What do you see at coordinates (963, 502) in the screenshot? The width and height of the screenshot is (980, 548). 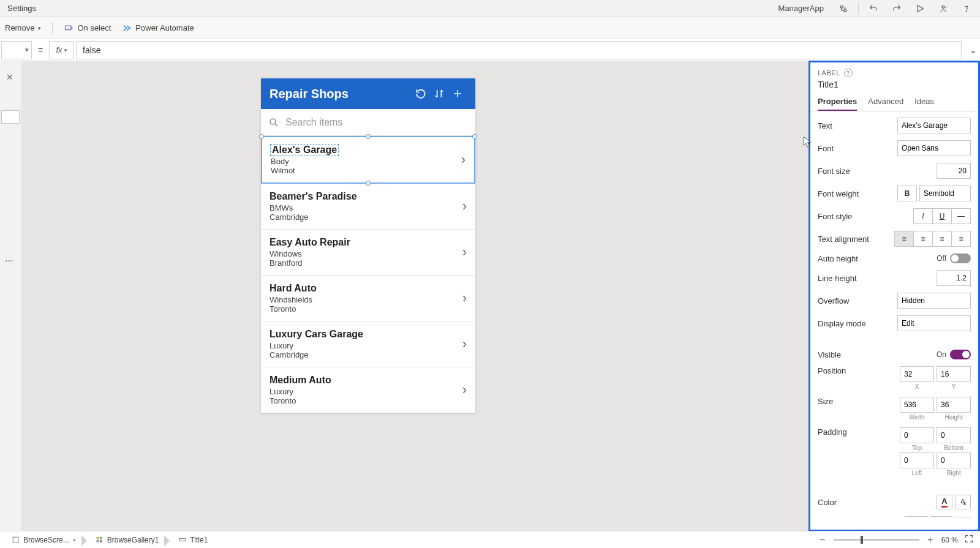 I see `fill-color-icon` at bounding box center [963, 502].